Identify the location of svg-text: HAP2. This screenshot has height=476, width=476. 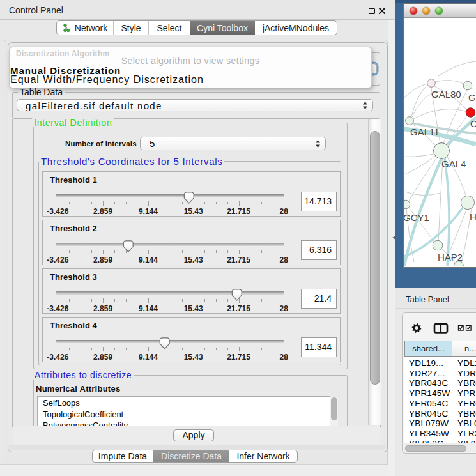
(450, 257).